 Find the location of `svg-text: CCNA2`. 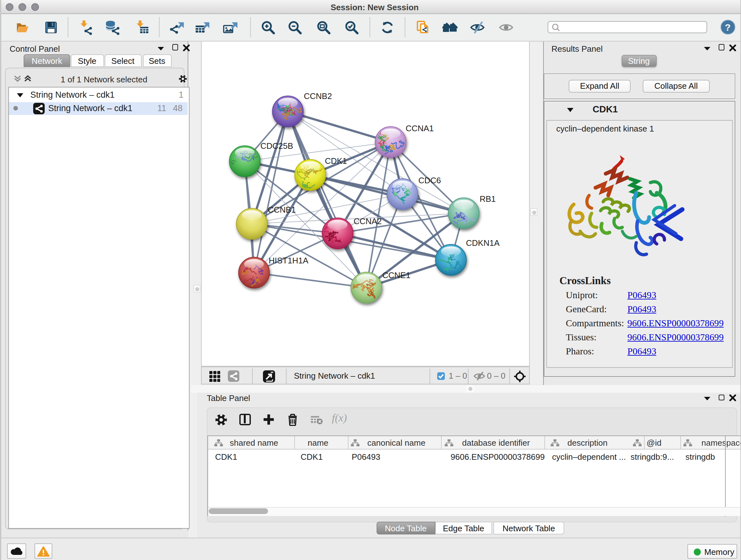

svg-text: CCNA2 is located at coordinates (368, 221).